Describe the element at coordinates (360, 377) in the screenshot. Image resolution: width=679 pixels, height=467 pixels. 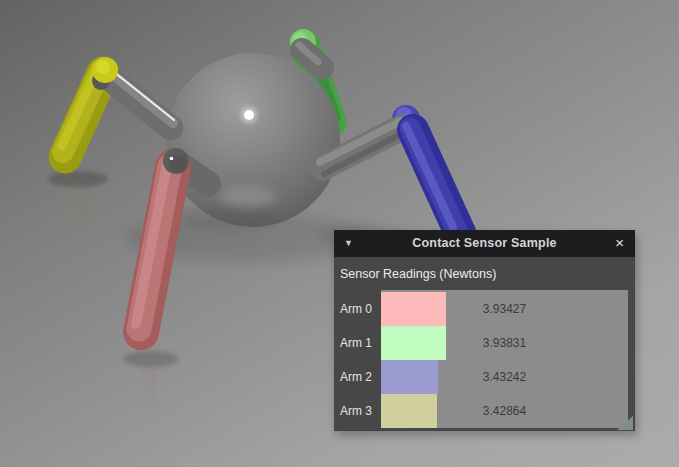
I see `arm-label: Arm 2` at that location.